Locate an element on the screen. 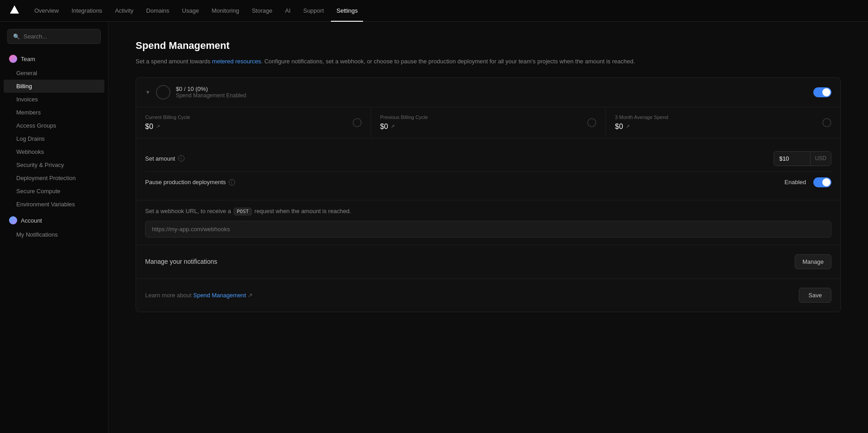 This screenshot has width=868, height=433. current-cycle-radio is located at coordinates (357, 123).